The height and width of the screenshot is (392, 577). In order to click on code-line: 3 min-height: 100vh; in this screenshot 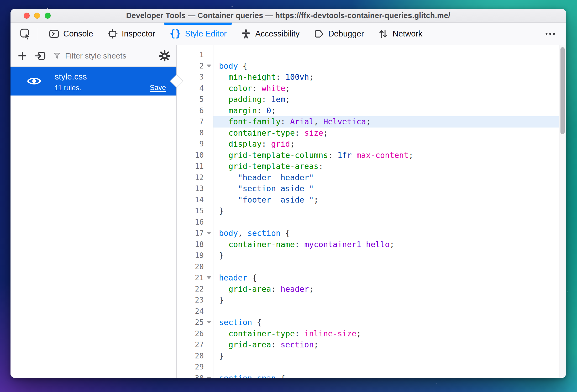, I will do `click(368, 77)`.